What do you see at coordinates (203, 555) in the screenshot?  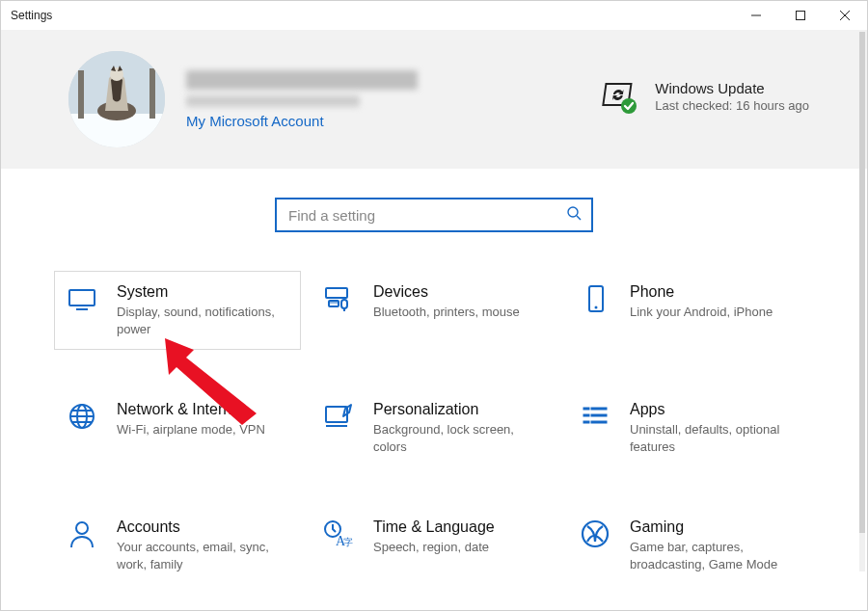 I see `tile-sub: Your accounts, email, sync, work, family` at bounding box center [203, 555].